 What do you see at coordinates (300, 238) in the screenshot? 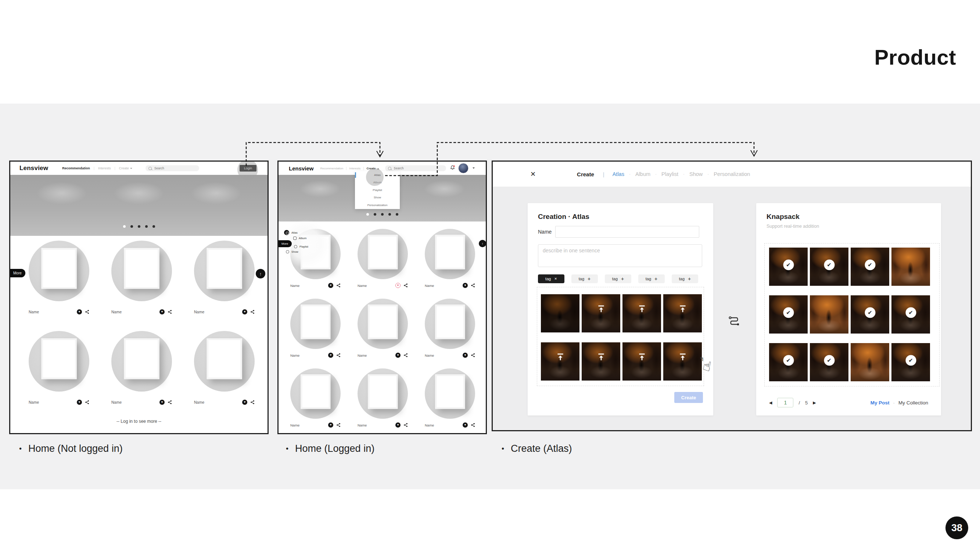
I see `quick-menu-item-album: Album` at bounding box center [300, 238].